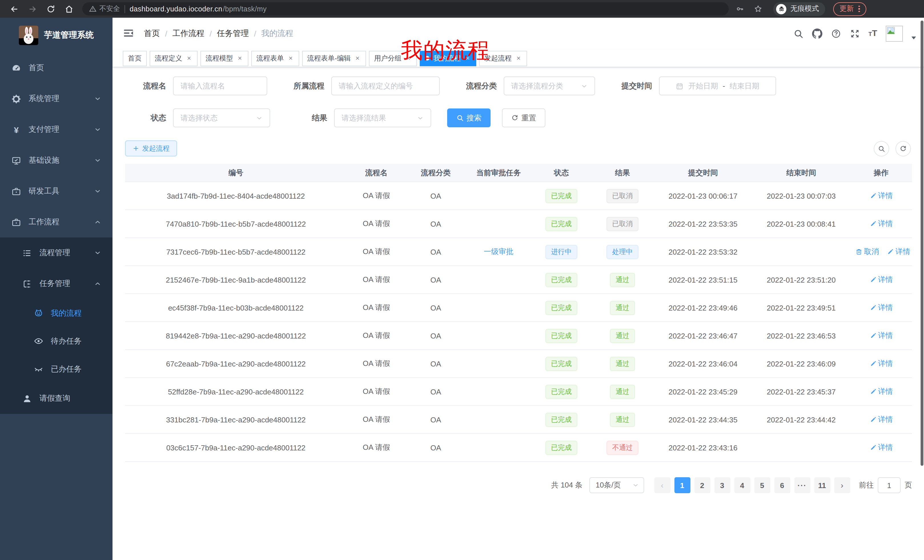 The width and height of the screenshot is (924, 560). I want to click on cell-end-time: 2022-01-22 23:46:09, so click(801, 364).